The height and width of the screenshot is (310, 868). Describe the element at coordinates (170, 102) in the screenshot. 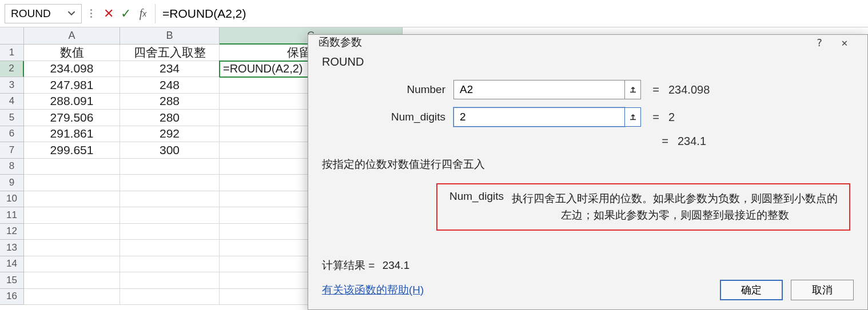

I see `cell-B4: 288` at that location.